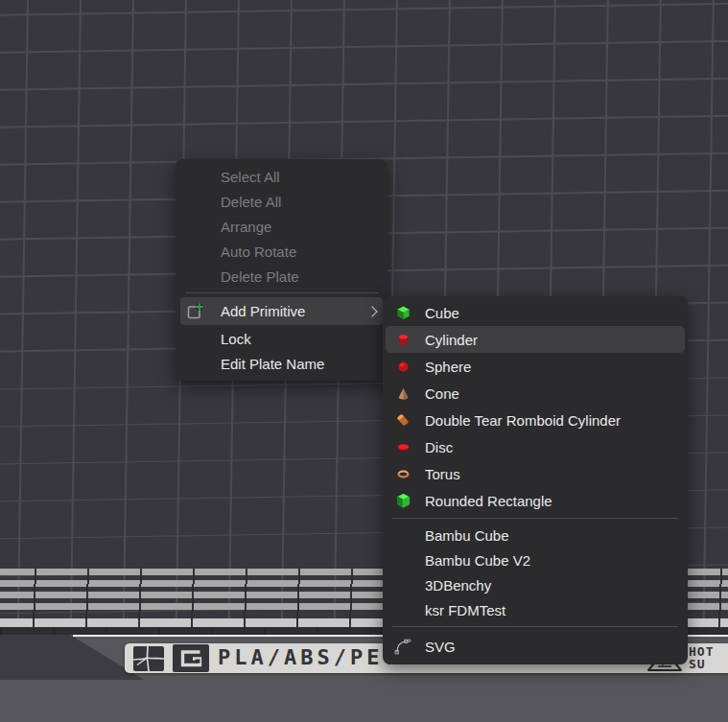  What do you see at coordinates (535, 447) in the screenshot?
I see `menu-item-disc: Disc` at bounding box center [535, 447].